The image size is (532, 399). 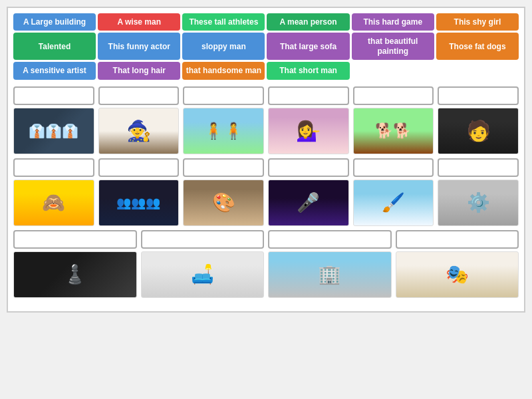 What do you see at coordinates (309, 131) in the screenshot?
I see `image-cell-long-hair` at bounding box center [309, 131].